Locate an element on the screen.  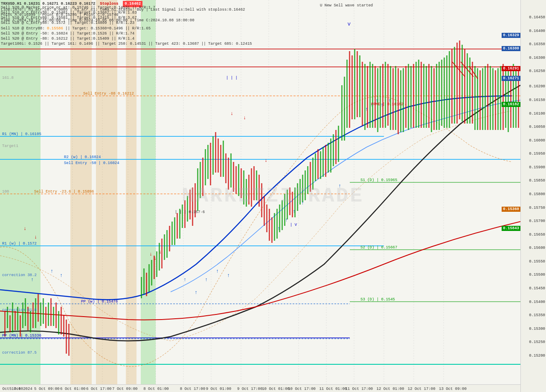
price-tick: 0.16450 is located at coordinates (537, 17).